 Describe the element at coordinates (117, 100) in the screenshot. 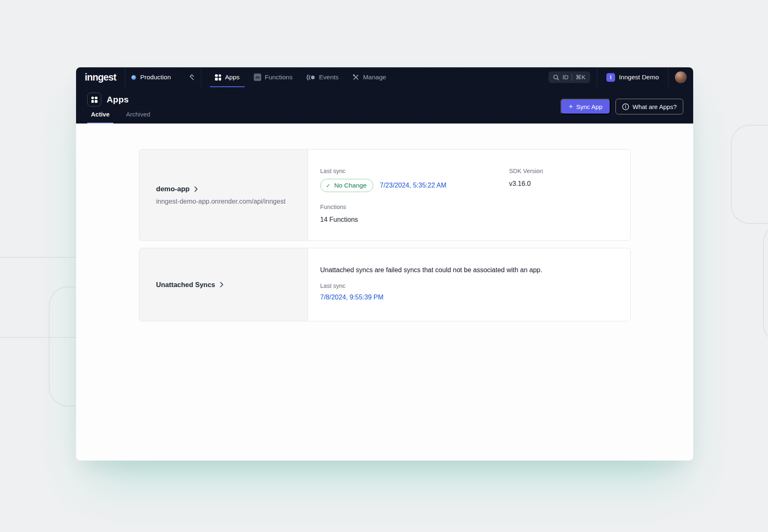

I see `page-title: Apps` at that location.